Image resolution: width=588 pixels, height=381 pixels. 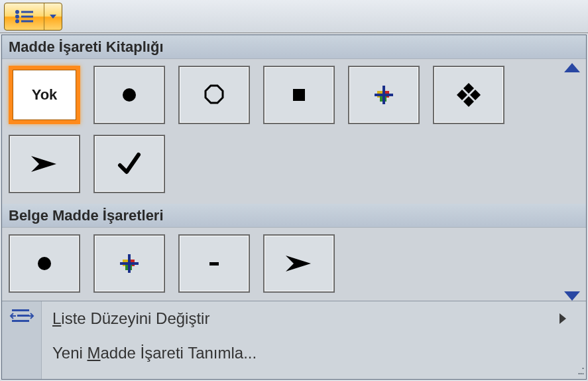 I want to click on resize-grip: ..:, so click(x=581, y=370).